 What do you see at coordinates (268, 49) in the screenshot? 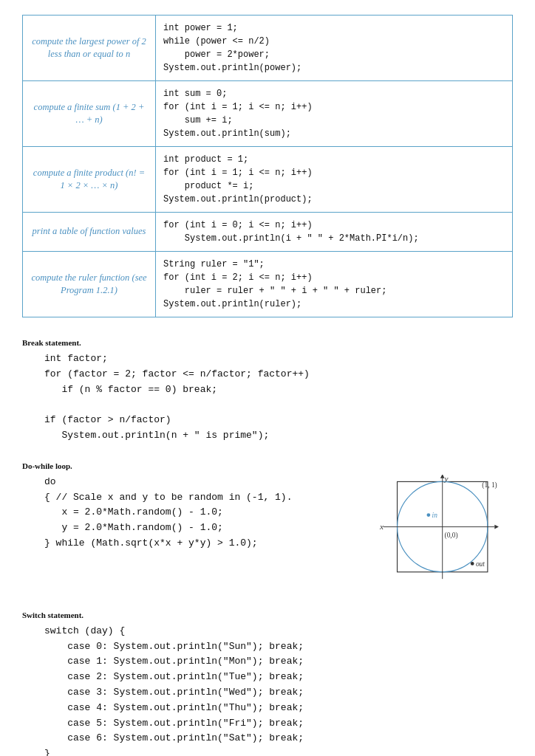
I see `table-row: compute the largest power of 2 less than…` at bounding box center [268, 49].